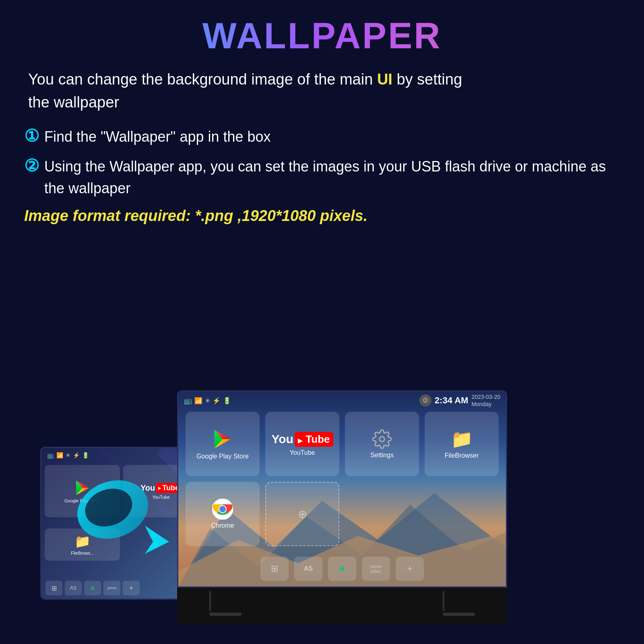 Image resolution: width=644 pixels, height=644 pixels. What do you see at coordinates (198, 401) in the screenshot?
I see `big-wifi-icon: 📶` at bounding box center [198, 401].